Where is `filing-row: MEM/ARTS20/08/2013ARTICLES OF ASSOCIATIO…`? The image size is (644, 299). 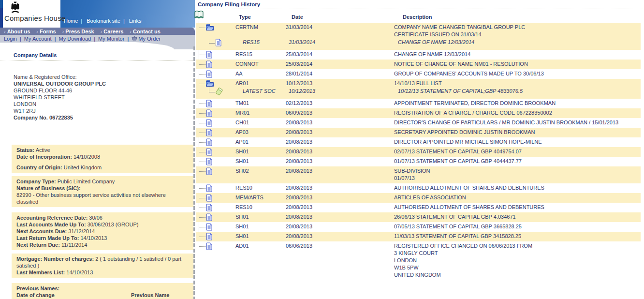 filing-row: MEM/ARTS20/08/2013ARTICLES OF ASSOCIATIO… is located at coordinates (418, 198).